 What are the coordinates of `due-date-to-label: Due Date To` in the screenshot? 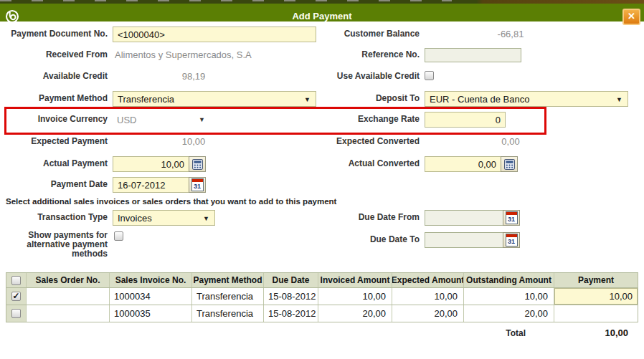 It's located at (366, 239).